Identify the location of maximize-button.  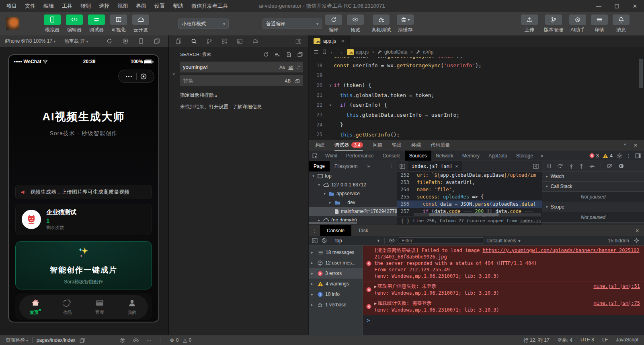
(617, 6).